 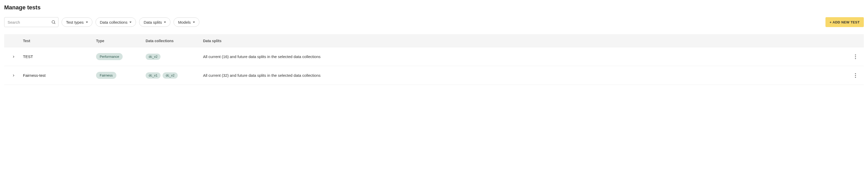 What do you see at coordinates (57, 41) in the screenshot?
I see `th-test: Test` at bounding box center [57, 41].